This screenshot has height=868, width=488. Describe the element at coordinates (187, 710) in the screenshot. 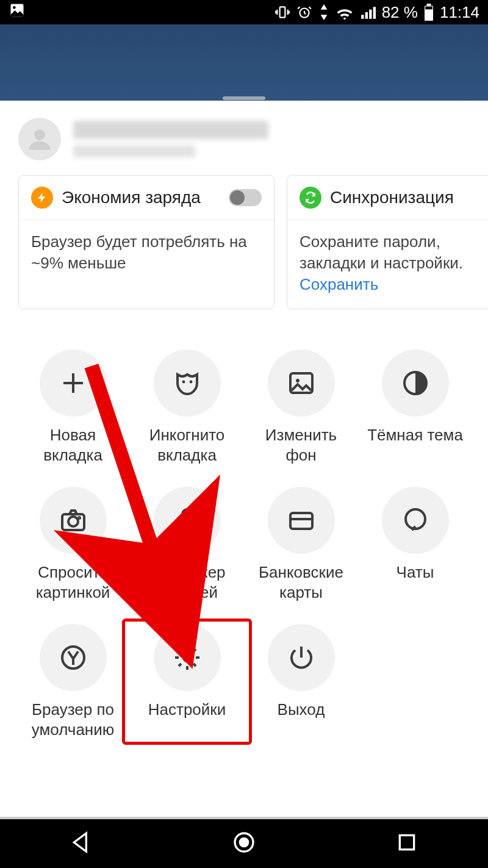

I see `menu-label: Настройки` at that location.